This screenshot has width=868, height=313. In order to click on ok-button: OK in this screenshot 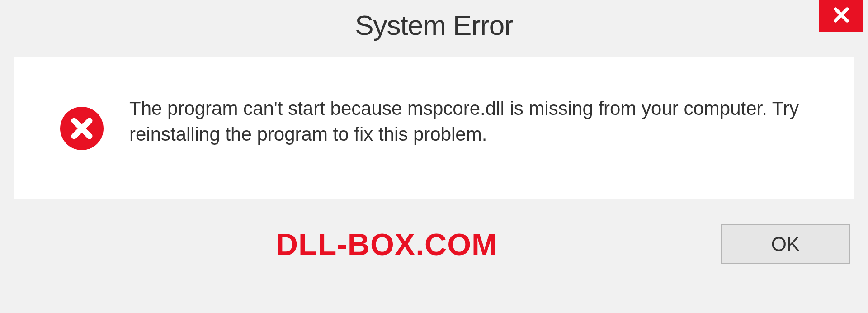, I will do `click(786, 244)`.